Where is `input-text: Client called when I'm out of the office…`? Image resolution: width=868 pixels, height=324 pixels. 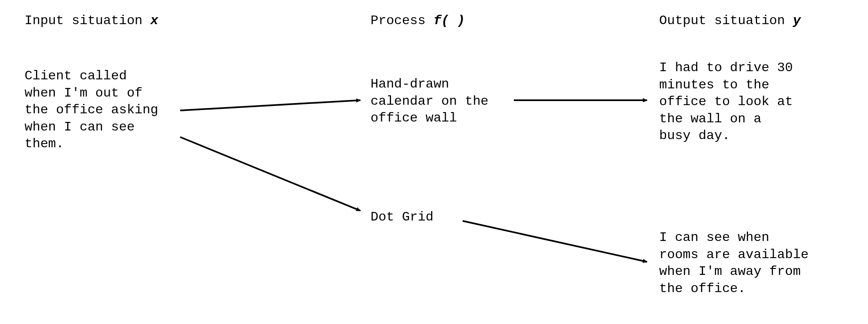
input-text: Client called when I'm out of the office… is located at coordinates (102, 110).